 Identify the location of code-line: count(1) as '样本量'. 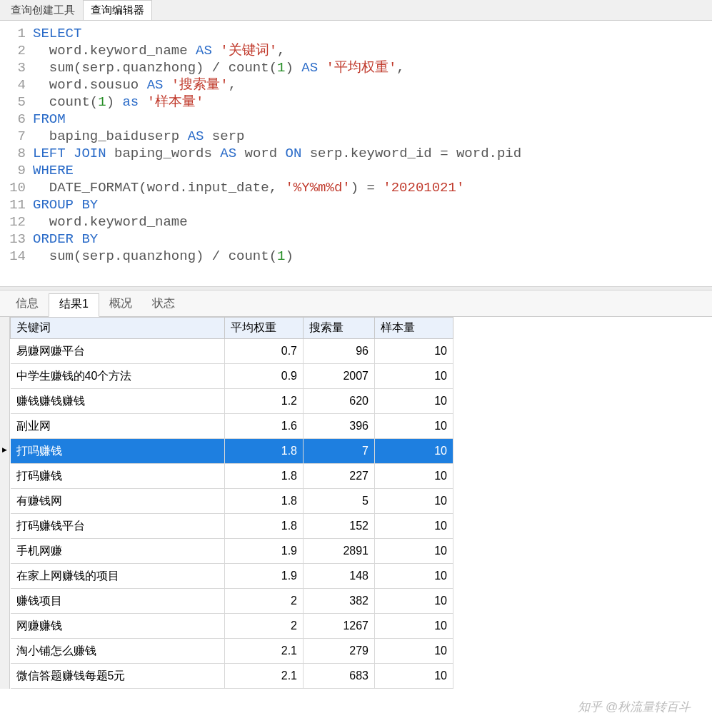
(277, 102).